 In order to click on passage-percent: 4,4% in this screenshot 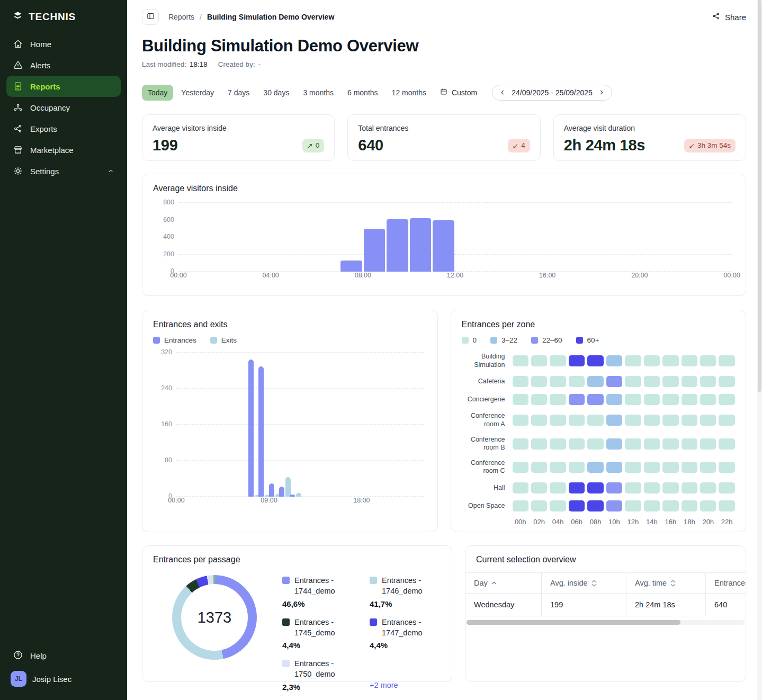, I will do `click(318, 645)`.